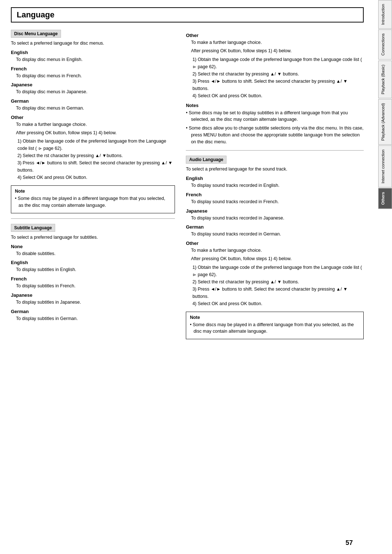 This screenshot has width=392, height=554. Describe the element at coordinates (206, 160) in the screenshot. I see `audio-language-header: Audio Language` at that location.